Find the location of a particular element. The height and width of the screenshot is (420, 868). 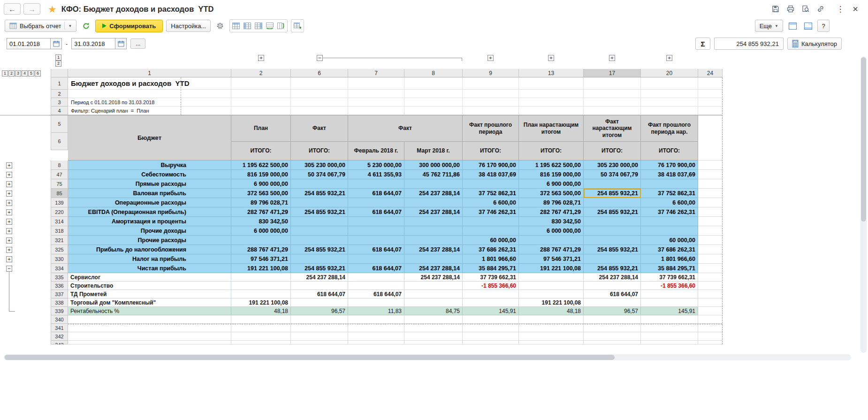

report-title-cell: Бюджет доходов и расходов YTD is located at coordinates (150, 84).